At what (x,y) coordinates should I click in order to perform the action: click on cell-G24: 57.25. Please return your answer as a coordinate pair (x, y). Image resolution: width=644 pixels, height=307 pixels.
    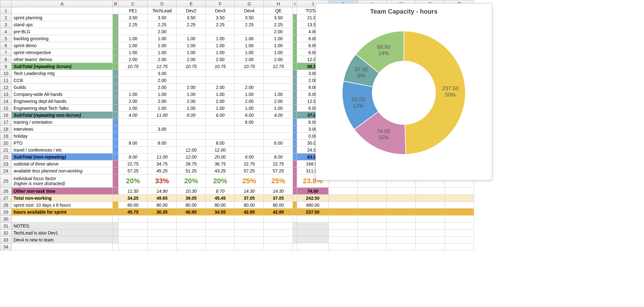
    Looking at the image, I should click on (249, 171).